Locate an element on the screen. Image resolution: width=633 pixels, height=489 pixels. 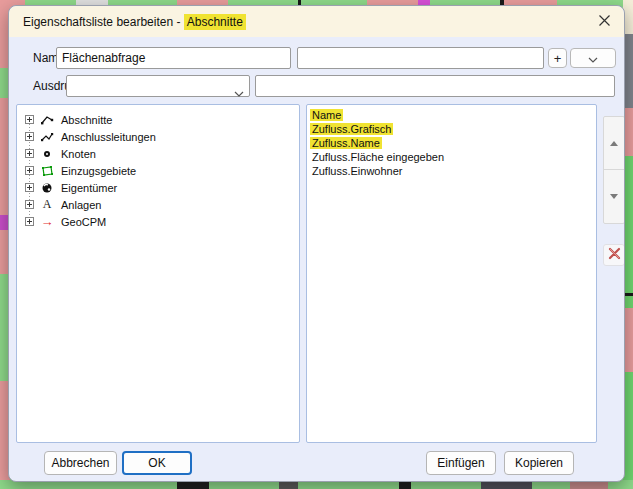
tree-item-abschnitte: Abschnitte is located at coordinates (162, 120).